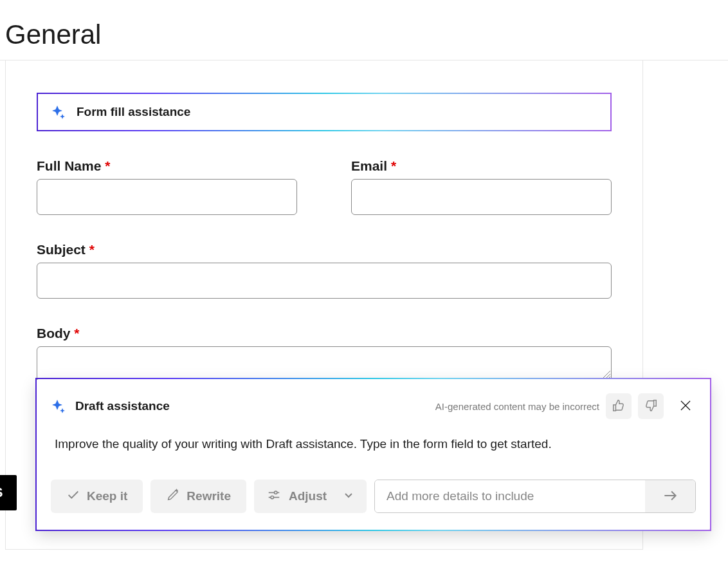 This screenshot has width=728, height=569. What do you see at coordinates (373, 406) in the screenshot?
I see `draft-header: Draft assistance AI-generated content ma…` at bounding box center [373, 406].